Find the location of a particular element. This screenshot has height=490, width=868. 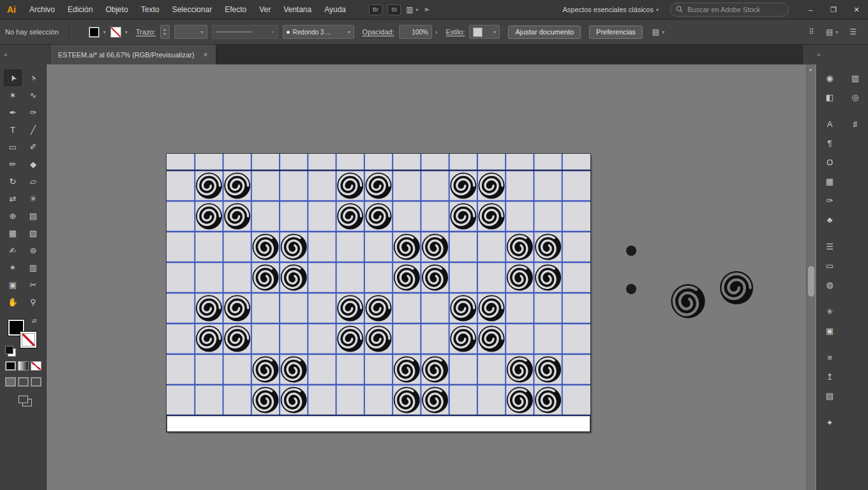

shaper-tool: ◆ is located at coordinates (33, 164).